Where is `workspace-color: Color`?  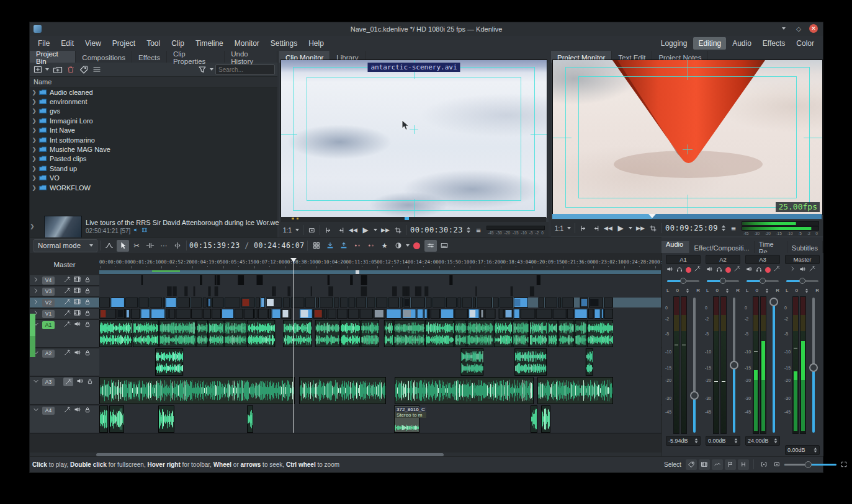
workspace-color: Color is located at coordinates (805, 43).